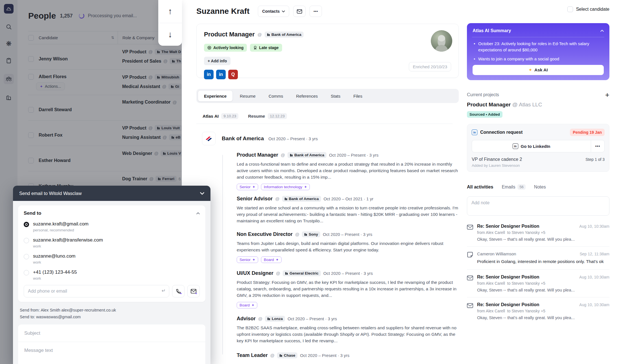 Image resolution: width=619 pixels, height=364 pixels. Describe the element at coordinates (530, 104) in the screenshot. I see `project-company: Atlas LLC` at that location.